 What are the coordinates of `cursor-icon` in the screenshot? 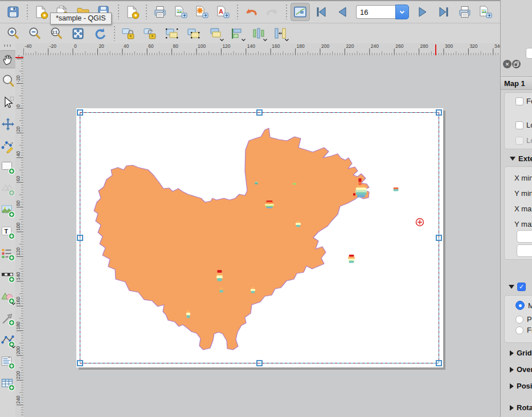 It's located at (8, 103).